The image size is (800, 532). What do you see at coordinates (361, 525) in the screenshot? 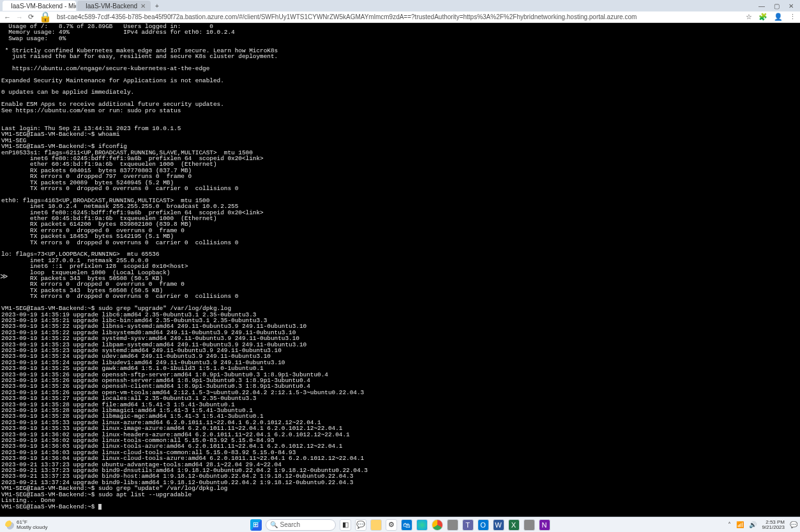
I see `chat-icon: 💬` at bounding box center [361, 525].